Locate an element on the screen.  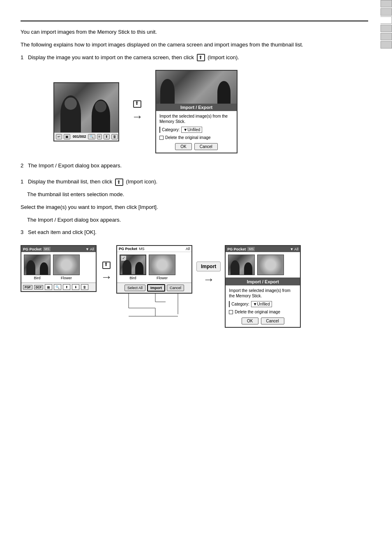
dialog-cancel-btn-1: Cancel is located at coordinates (206, 146).